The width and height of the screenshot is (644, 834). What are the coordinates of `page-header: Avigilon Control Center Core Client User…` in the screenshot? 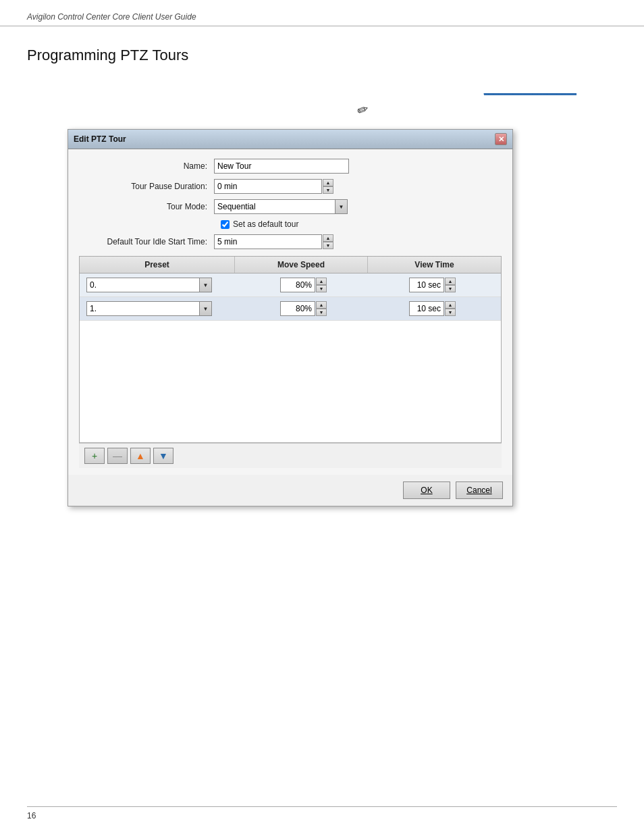 It's located at (322, 14).